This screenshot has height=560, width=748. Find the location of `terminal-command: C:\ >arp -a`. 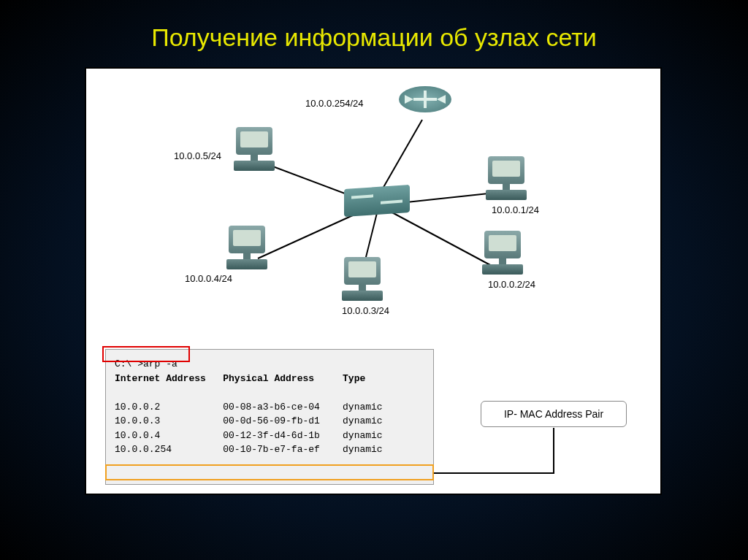

terminal-command: C:\ >arp -a is located at coordinates (270, 364).